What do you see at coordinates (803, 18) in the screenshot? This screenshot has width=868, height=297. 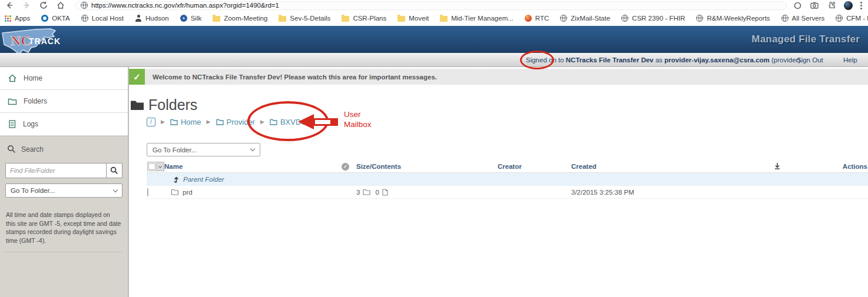 I see `bookmark-item: All Servers` at bounding box center [803, 18].